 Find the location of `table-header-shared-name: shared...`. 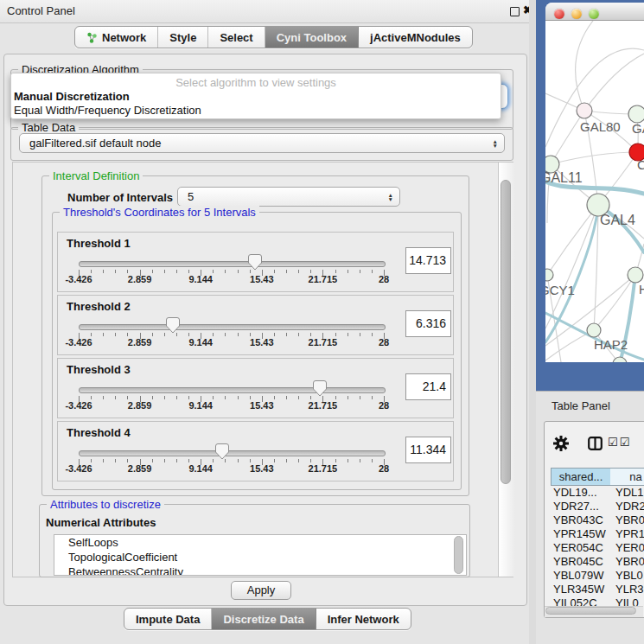

table-header-shared-name: shared... is located at coordinates (581, 477).